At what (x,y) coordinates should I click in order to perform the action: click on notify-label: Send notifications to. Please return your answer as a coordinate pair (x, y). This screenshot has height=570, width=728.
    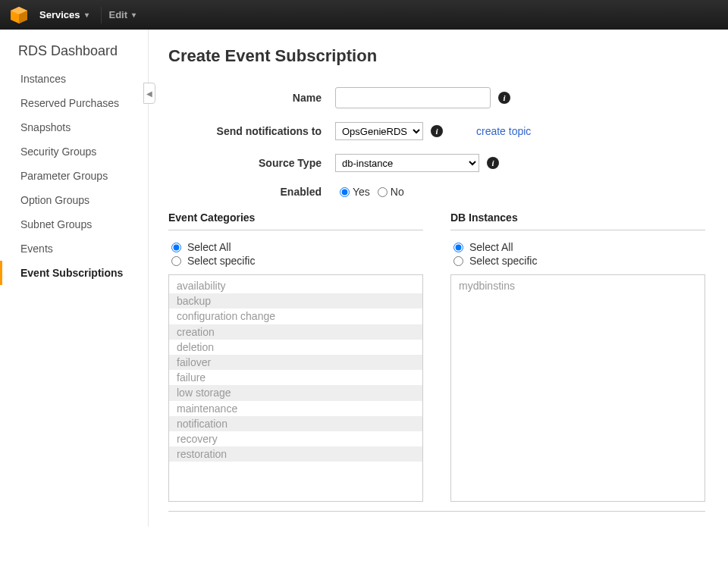
    Looking at the image, I should click on (252, 131).